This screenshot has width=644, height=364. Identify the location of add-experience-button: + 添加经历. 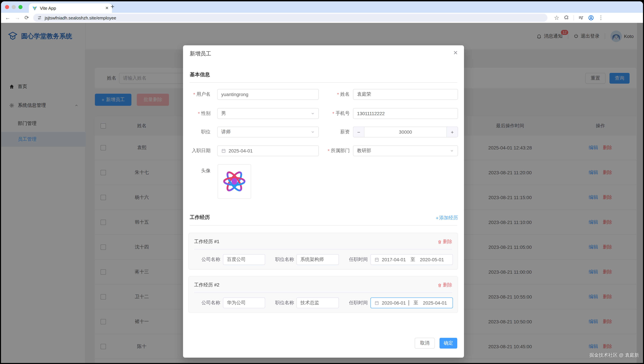
(447, 218).